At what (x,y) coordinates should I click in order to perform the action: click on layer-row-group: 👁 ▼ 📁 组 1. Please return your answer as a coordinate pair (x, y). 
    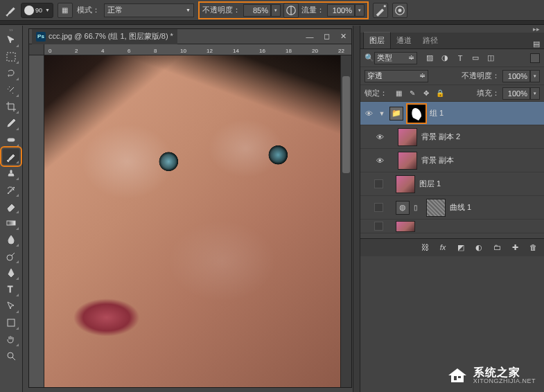
    Looking at the image, I should click on (452, 114).